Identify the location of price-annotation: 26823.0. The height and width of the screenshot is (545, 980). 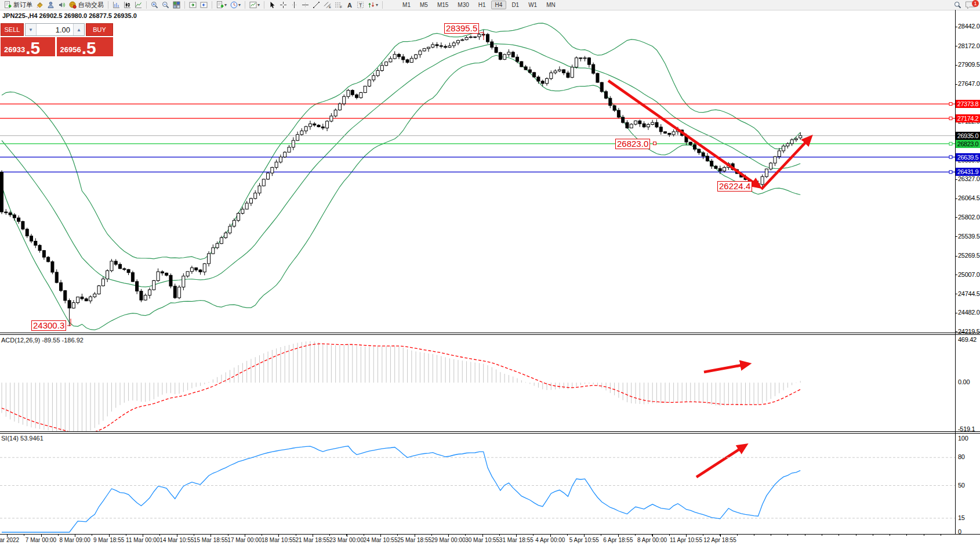
(633, 144).